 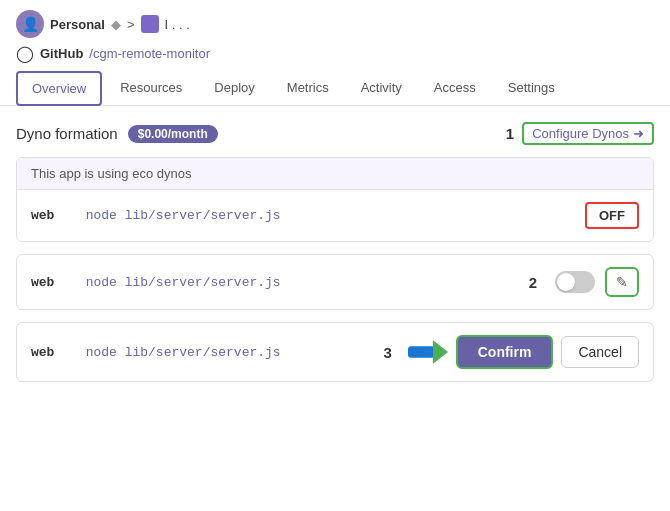 What do you see at coordinates (151, 88) in the screenshot?
I see `tab-resources: Resources` at bounding box center [151, 88].